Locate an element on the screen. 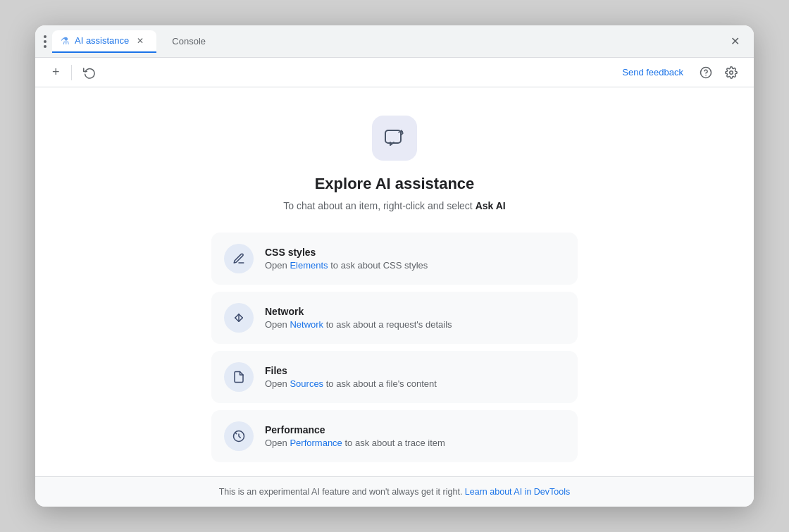  performance-icon is located at coordinates (239, 436).